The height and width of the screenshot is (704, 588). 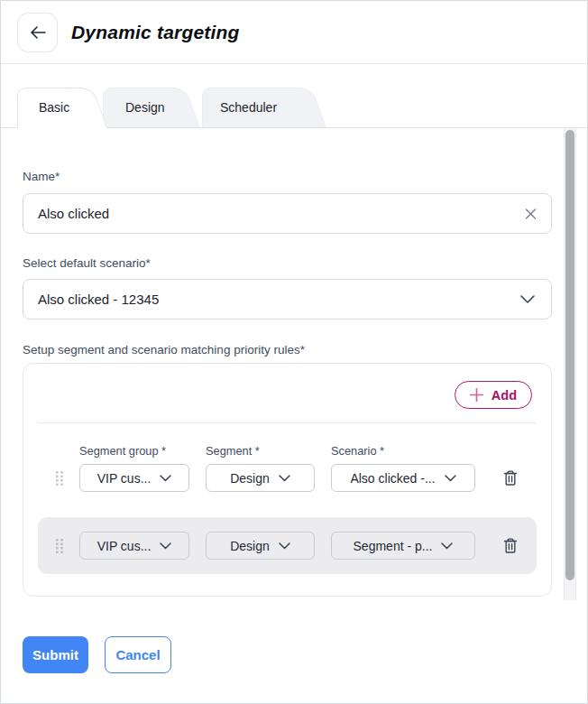 I want to click on scrollbar-thumb, so click(x=570, y=356).